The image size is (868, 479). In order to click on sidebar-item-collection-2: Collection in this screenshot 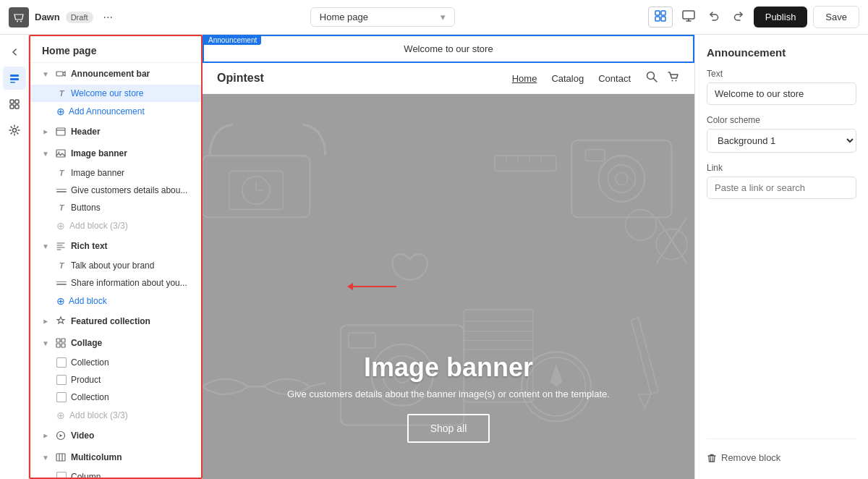, I will do `click(116, 397)`.